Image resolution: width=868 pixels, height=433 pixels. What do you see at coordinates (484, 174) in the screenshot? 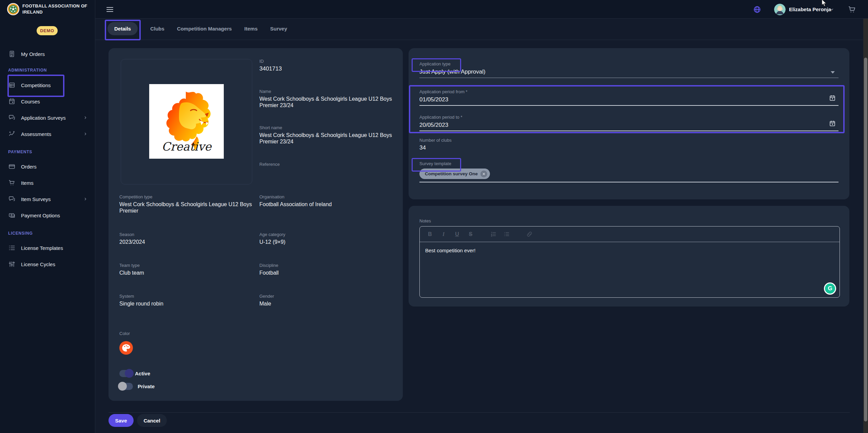
I see `chip-remove-icon` at bounding box center [484, 174].